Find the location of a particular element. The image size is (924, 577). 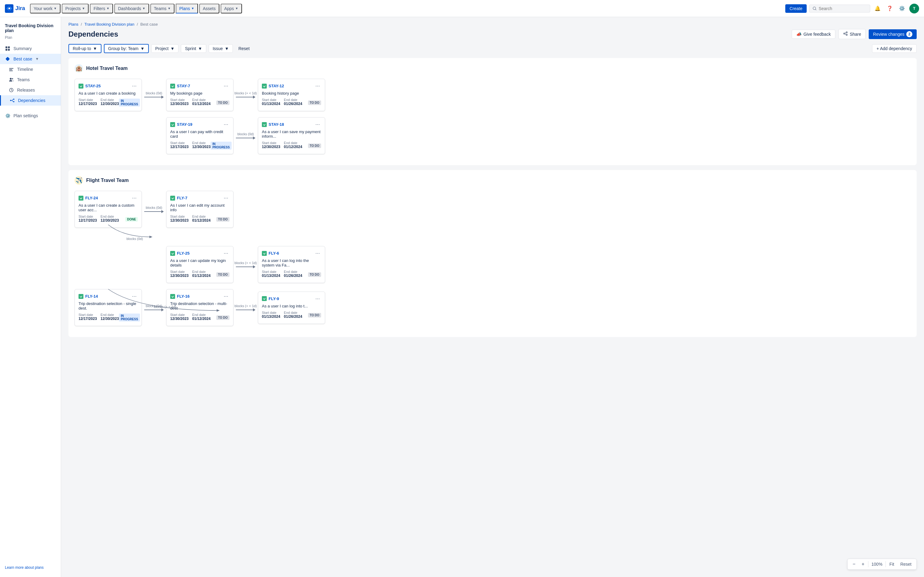

nav-your-work: Your work▼ is located at coordinates (45, 8).